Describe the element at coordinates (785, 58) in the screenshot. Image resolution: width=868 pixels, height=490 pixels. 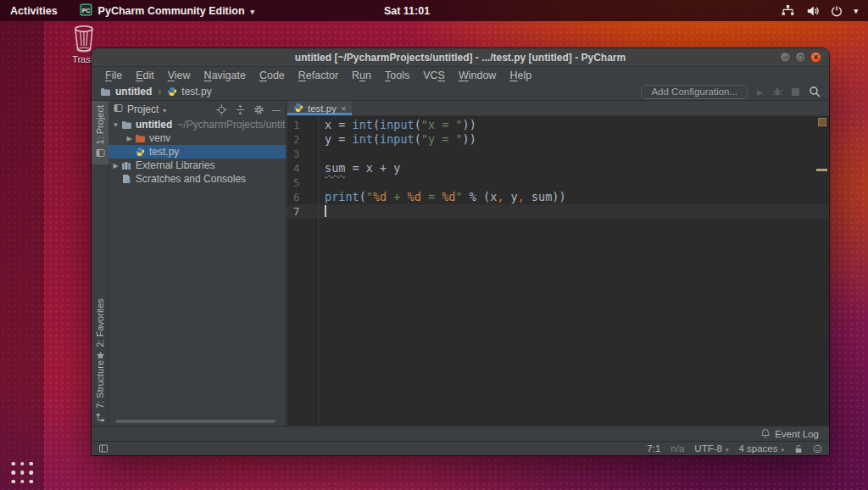
I see `minimize-button` at that location.